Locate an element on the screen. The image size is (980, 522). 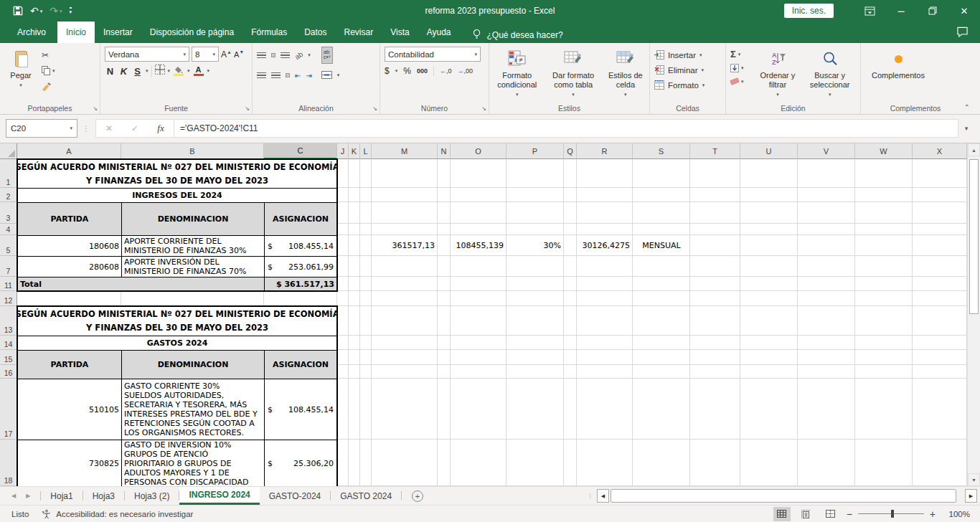
align-left-icon is located at coordinates (261, 76).